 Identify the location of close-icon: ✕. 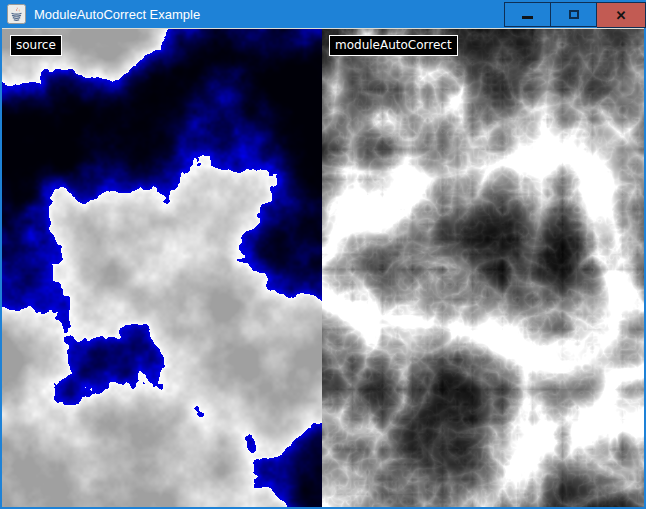
(622, 16).